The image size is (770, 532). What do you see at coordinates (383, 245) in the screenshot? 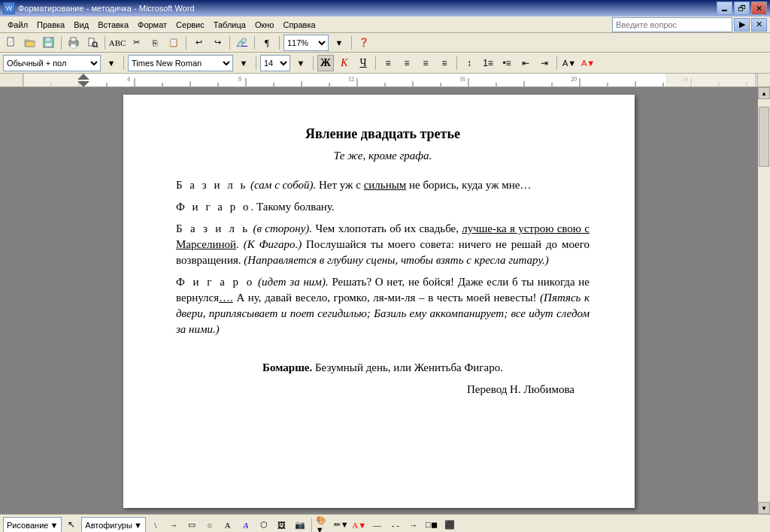
I see `paragraph-3: Б а з и л ь (в сторону). Чем хлопотать о…` at bounding box center [383, 245].